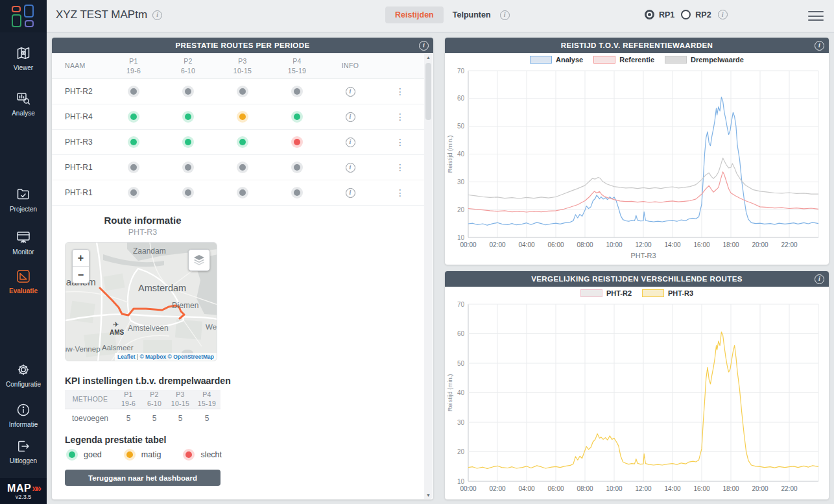 The width and height of the screenshot is (834, 504). What do you see at coordinates (115, 440) in the screenshot?
I see `legenda-title: Legenda prestatie tabel` at bounding box center [115, 440].